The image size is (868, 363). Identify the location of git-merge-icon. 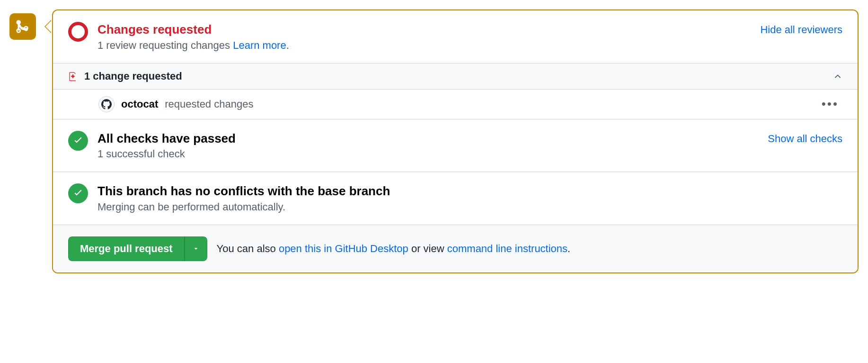
(23, 27).